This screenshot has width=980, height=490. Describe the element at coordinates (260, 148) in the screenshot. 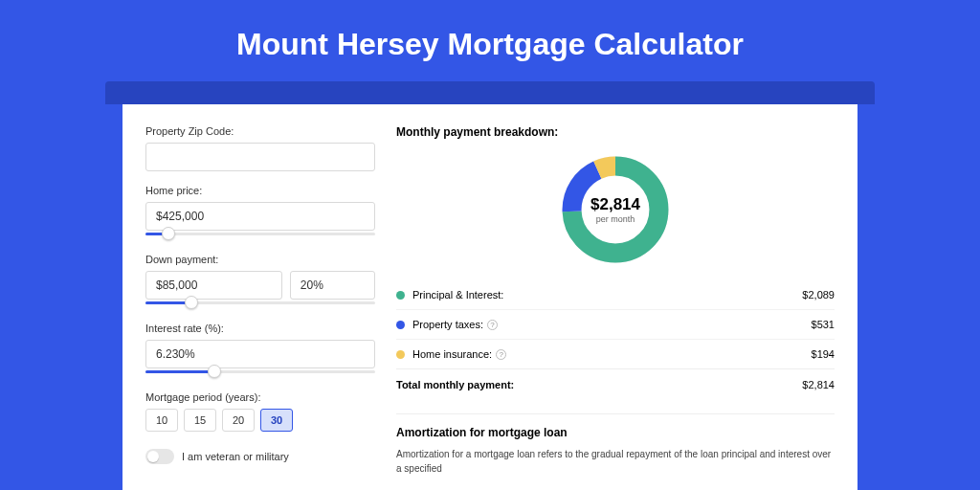

I see `zip-field: Property Zip Code:` at that location.